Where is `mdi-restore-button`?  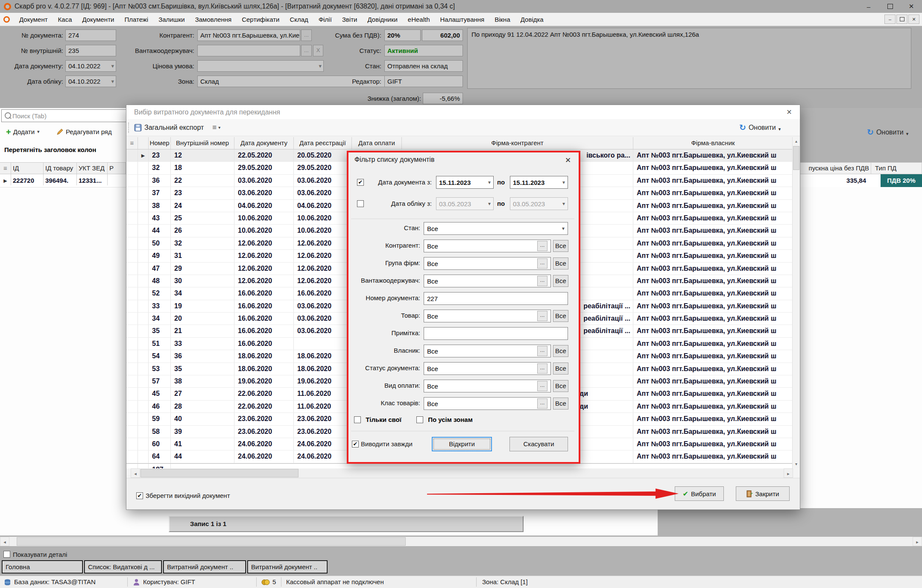 mdi-restore-button is located at coordinates (902, 19).